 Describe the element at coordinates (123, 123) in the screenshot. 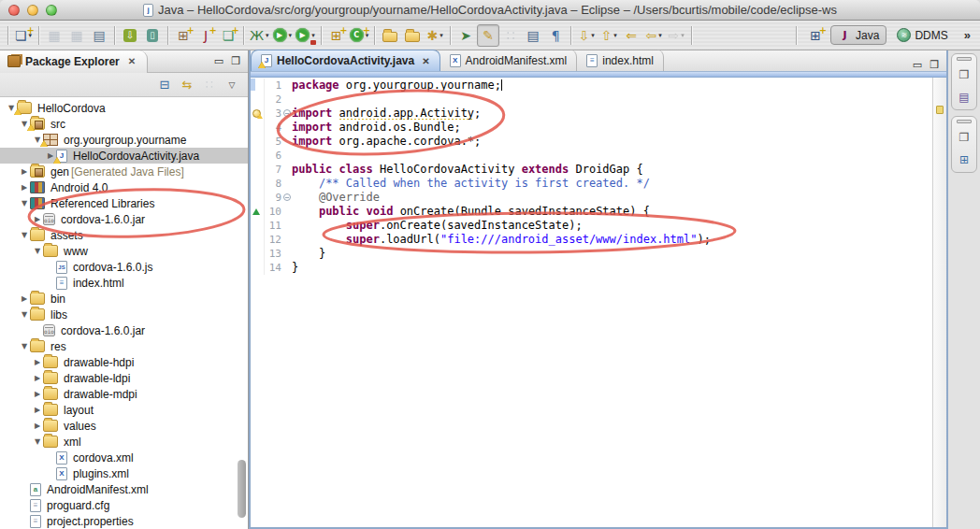

I see `tree-item-src: ▼src` at that location.